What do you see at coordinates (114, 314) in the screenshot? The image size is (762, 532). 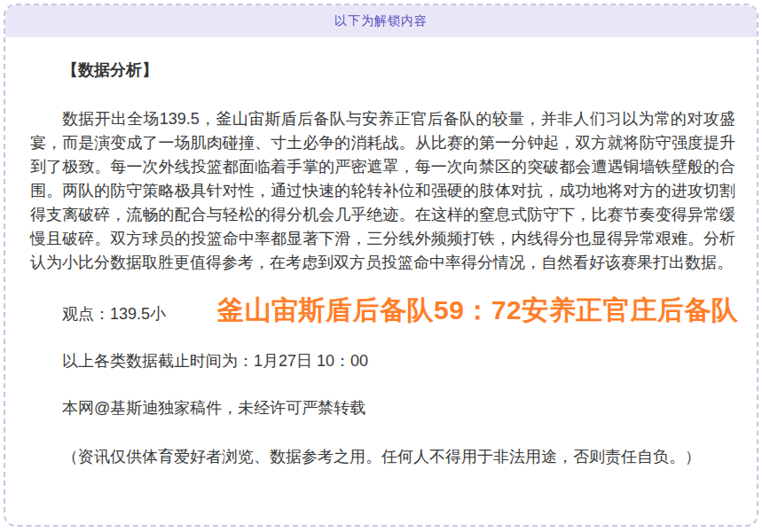 I see `viewpoint-label: 观点：139.5小` at bounding box center [114, 314].